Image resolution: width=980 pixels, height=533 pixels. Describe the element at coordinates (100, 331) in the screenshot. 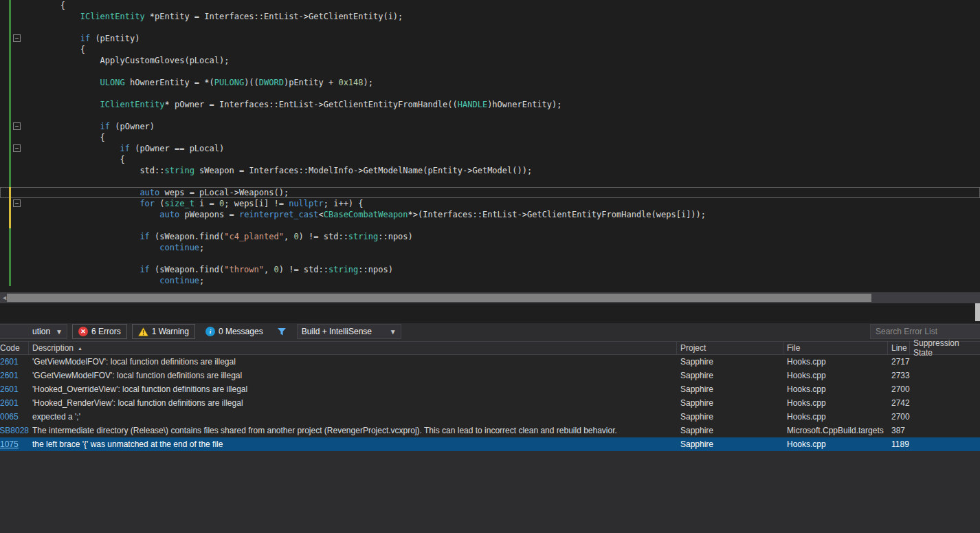

I see `errors-filter-button: ✕ 6 Errors` at that location.